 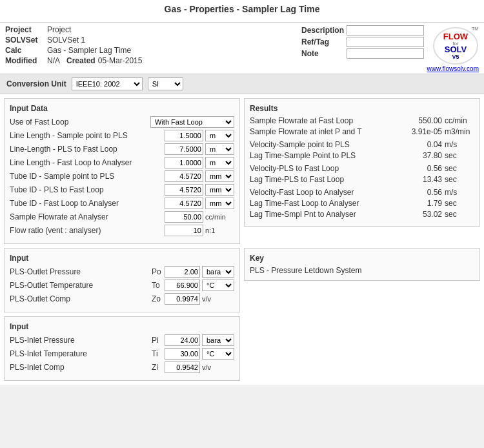 I want to click on conversion-unit-select: SI Imperial US, so click(x=165, y=84).